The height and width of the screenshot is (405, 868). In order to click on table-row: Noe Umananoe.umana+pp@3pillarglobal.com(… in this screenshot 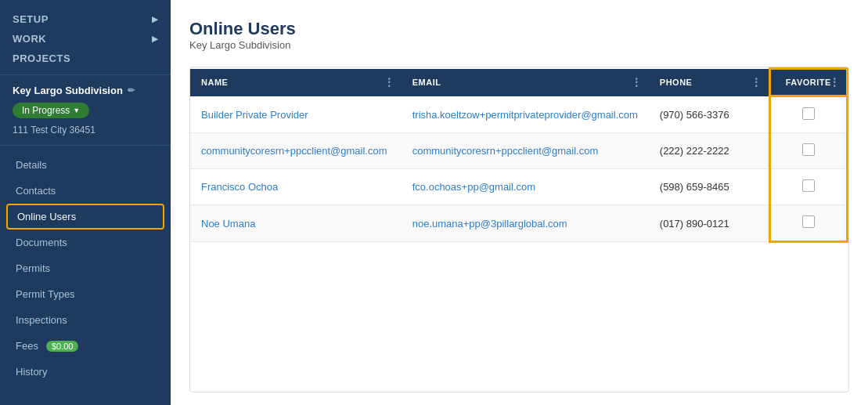, I will do `click(519, 224)`.